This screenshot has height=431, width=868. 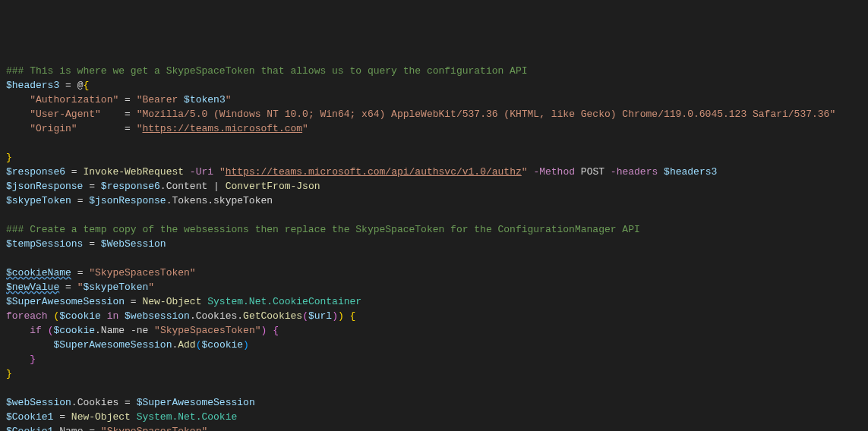 What do you see at coordinates (324, 229) in the screenshot?
I see `comment-line: ### Create a temp copy of the websession…` at bounding box center [324, 229].